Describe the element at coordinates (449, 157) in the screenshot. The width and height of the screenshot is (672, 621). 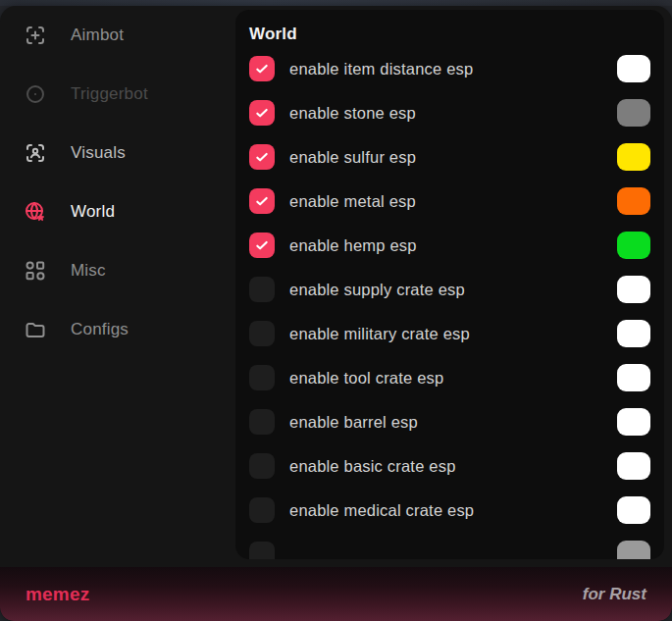
I see `esp-row: enable sulfur esp` at that location.